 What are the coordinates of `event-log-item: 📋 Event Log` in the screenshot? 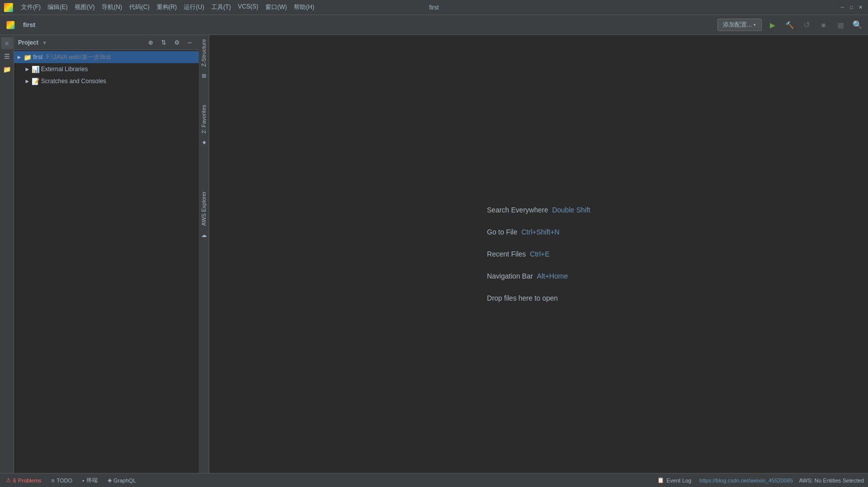 It's located at (674, 480).